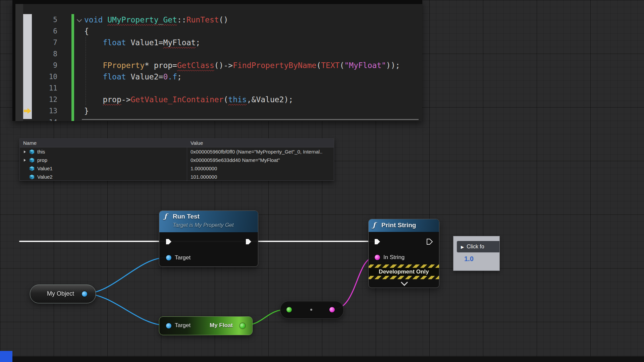 The height and width of the screenshot is (362, 644). What do you see at coordinates (219, 43) in the screenshot?
I see `code-line: 7 float Value1=MyFloat;` at bounding box center [219, 43].